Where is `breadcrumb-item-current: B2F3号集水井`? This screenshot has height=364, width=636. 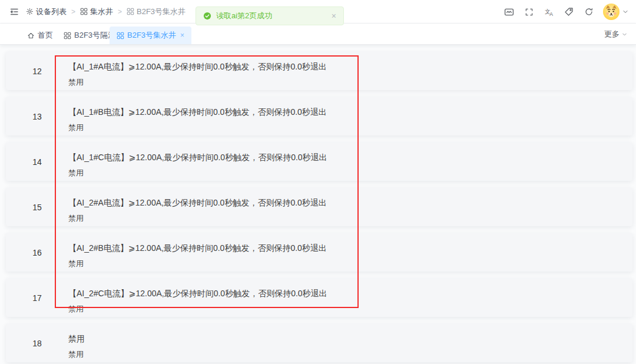
breadcrumb-item-current: B2F3号集水井 is located at coordinates (156, 12).